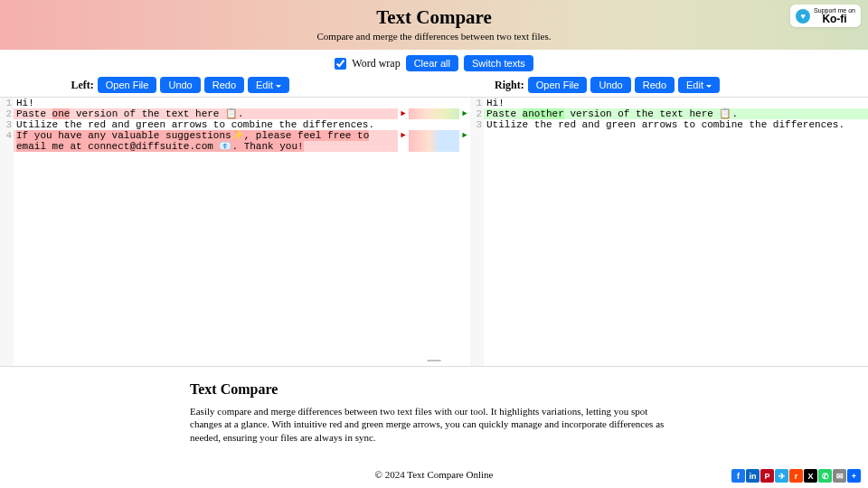 The image size is (868, 488). Describe the element at coordinates (340, 63) in the screenshot. I see `wordwrap-checkbox` at that location.